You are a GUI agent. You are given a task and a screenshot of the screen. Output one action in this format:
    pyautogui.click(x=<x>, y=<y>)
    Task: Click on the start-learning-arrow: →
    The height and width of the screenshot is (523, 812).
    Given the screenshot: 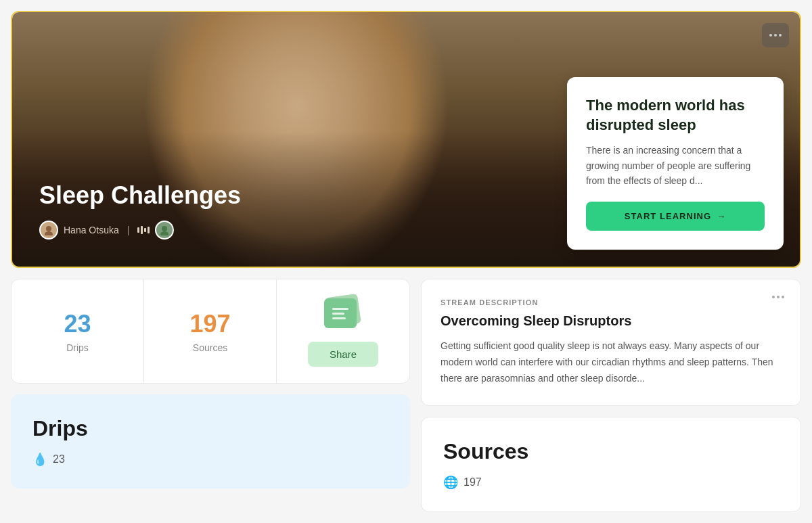 What is the action you would take?
    pyautogui.click(x=721, y=217)
    